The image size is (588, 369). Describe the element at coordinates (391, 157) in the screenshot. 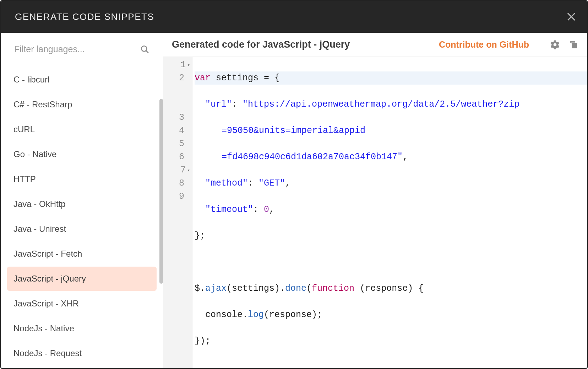

I see `code-line: =fd4698c940c6d1da602a70ac34f0b147",` at that location.